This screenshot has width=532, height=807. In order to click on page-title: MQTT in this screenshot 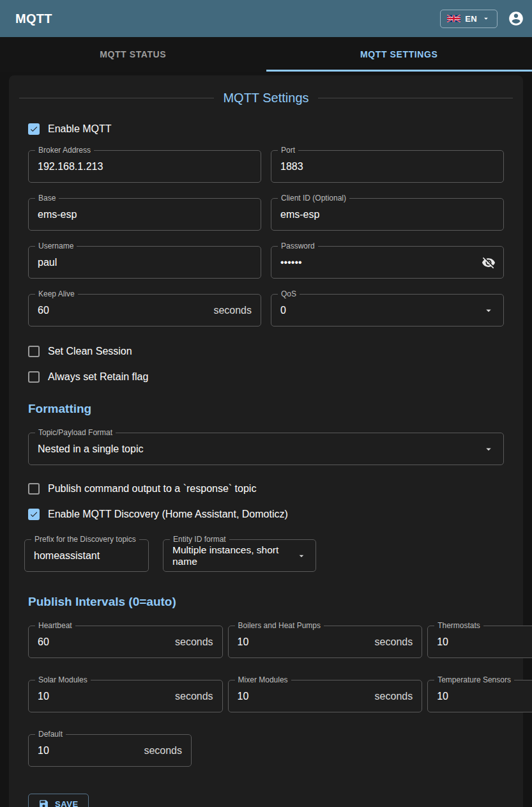, I will do `click(227, 19)`.